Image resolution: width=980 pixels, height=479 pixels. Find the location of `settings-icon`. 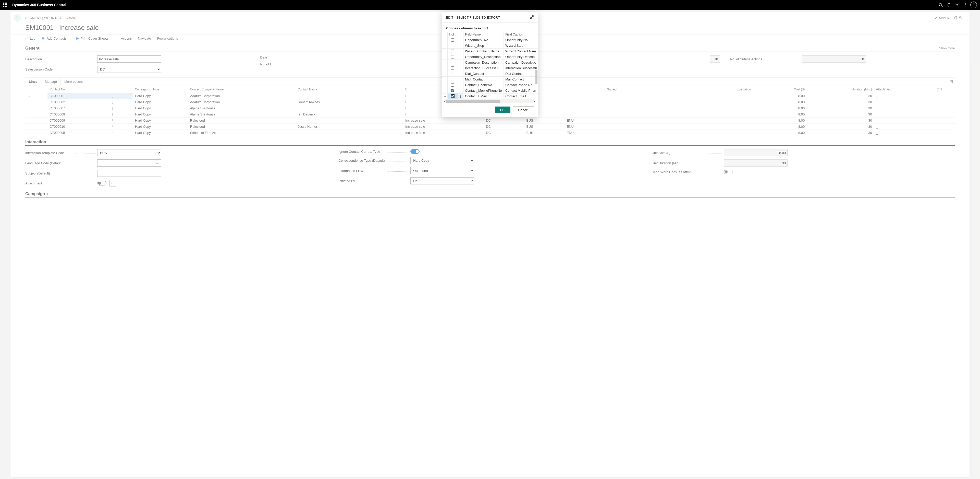

settings-icon is located at coordinates (957, 5).